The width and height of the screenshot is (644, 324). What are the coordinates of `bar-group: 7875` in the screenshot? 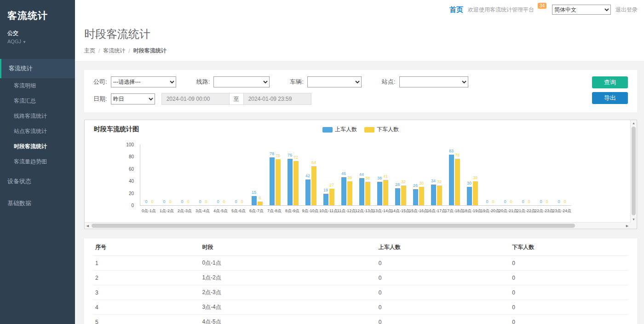 It's located at (275, 175).